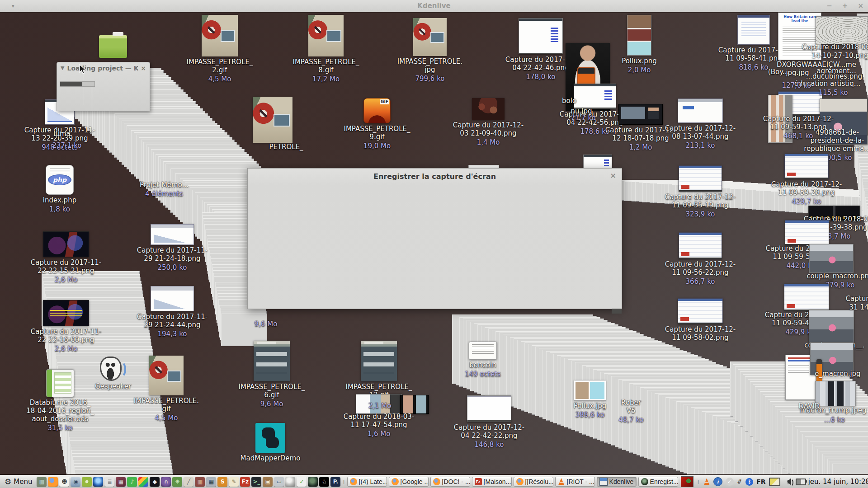  Describe the element at coordinates (256, 482) in the screenshot. I see `dark-terminal-icon: >_` at that location.